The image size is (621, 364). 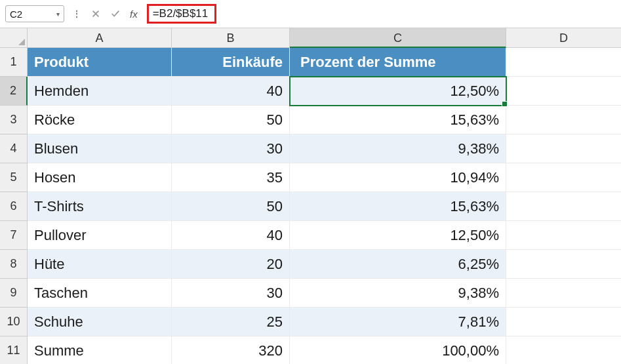 What do you see at coordinates (231, 178) in the screenshot?
I see `cell-B5: 35` at bounding box center [231, 178].